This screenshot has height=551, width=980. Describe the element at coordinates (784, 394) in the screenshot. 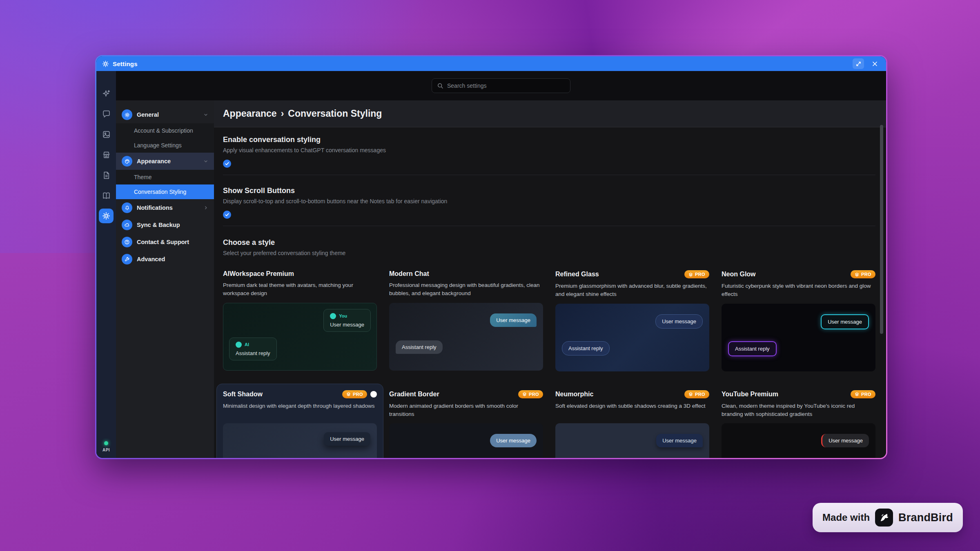

I see `theme-name: YouTube Premium` at that location.